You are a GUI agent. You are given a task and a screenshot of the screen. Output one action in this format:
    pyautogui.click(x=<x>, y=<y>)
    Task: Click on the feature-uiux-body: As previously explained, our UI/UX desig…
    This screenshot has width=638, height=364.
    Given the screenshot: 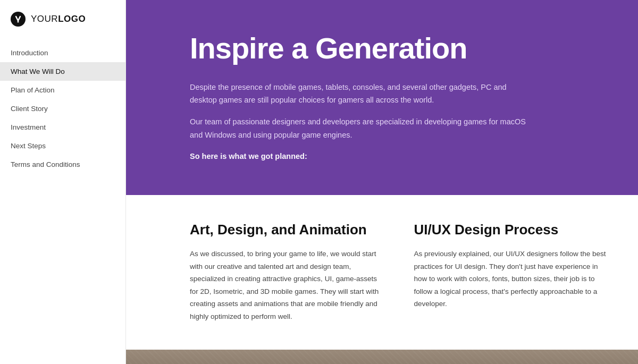 What is the action you would take?
    pyautogui.click(x=510, y=279)
    